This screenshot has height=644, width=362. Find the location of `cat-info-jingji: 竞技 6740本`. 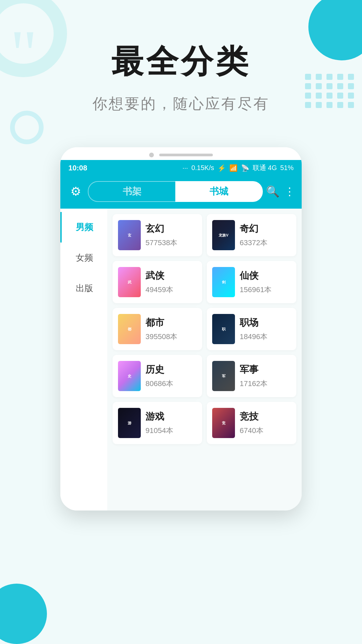

cat-info-jingji: 竞技 6740本 is located at coordinates (265, 423).